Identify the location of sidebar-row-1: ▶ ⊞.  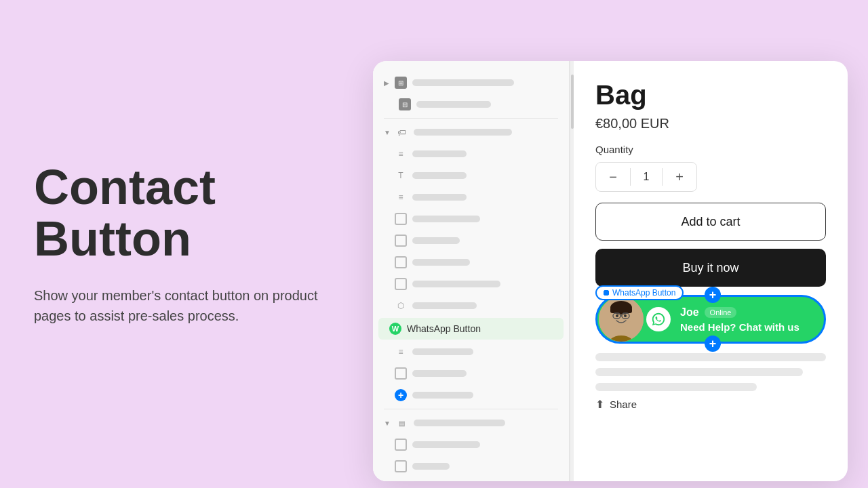
(471, 83).